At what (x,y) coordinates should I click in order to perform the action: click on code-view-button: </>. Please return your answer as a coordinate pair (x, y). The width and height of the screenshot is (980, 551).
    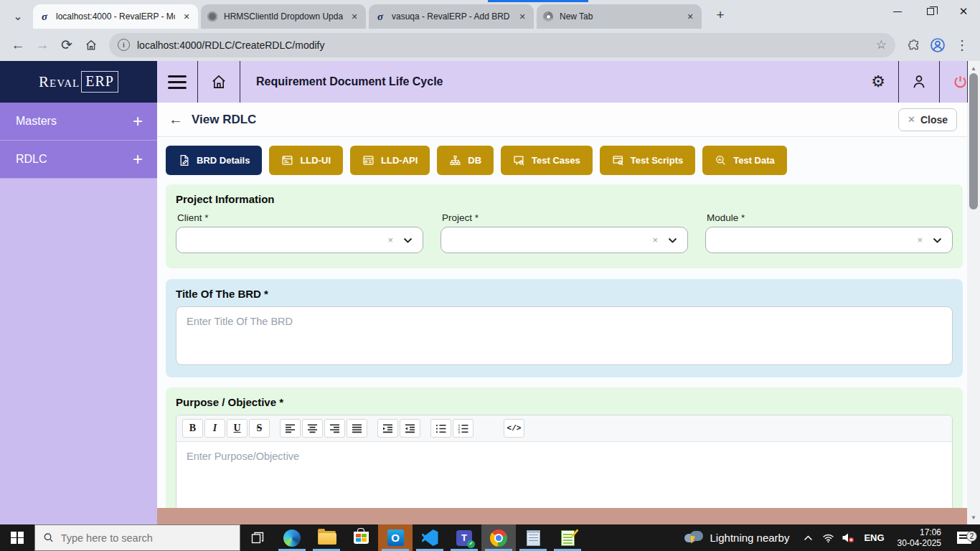
    Looking at the image, I should click on (514, 428).